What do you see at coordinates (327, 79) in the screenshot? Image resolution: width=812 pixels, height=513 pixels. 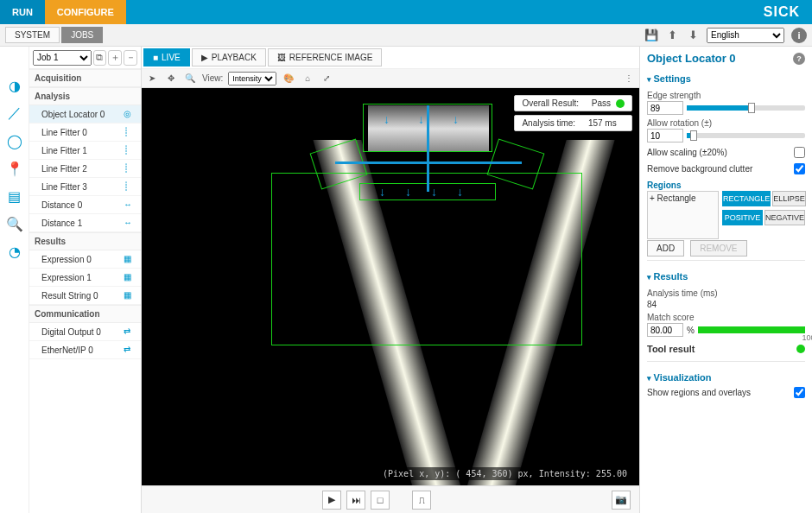 I see `expand-icon: ⤢` at bounding box center [327, 79].